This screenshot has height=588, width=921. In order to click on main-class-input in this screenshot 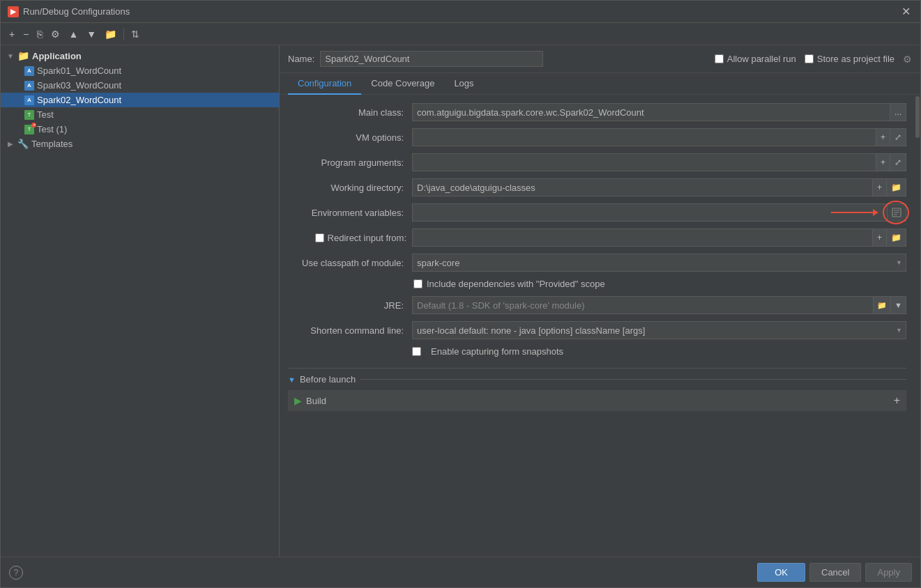, I will do `click(651, 112)`.